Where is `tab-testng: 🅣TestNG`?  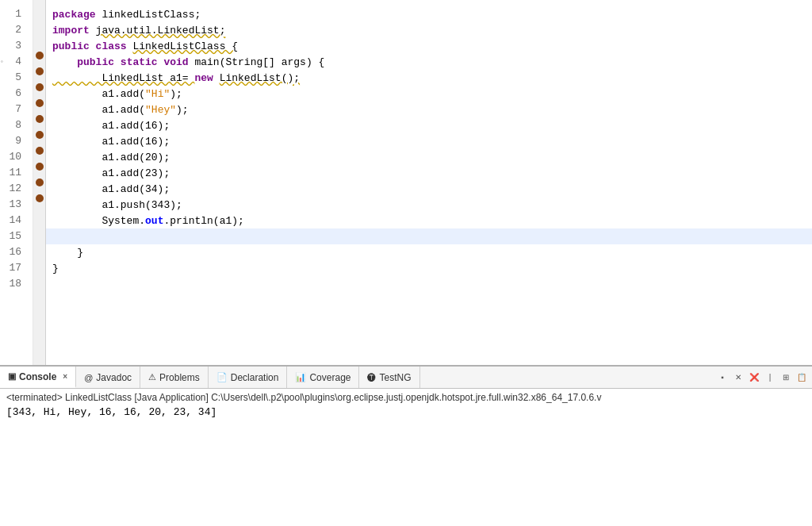 tab-testng: 🅣TestNG is located at coordinates (389, 378).